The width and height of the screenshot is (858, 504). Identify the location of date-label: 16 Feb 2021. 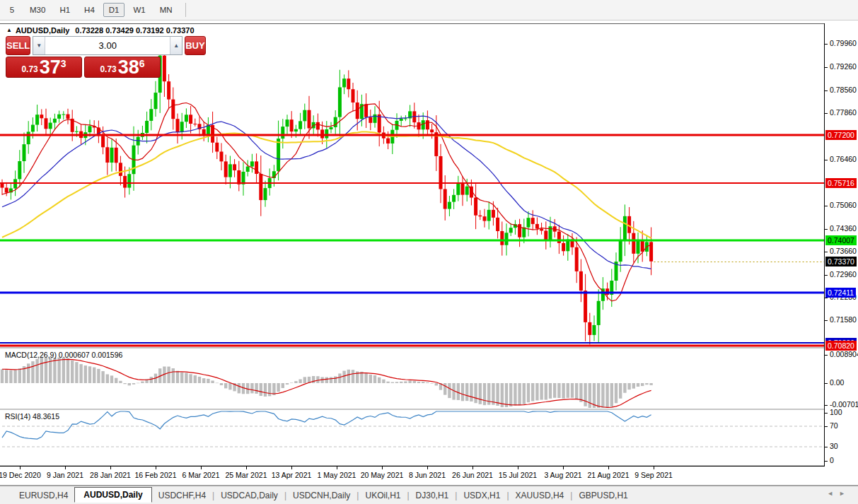
(156, 475).